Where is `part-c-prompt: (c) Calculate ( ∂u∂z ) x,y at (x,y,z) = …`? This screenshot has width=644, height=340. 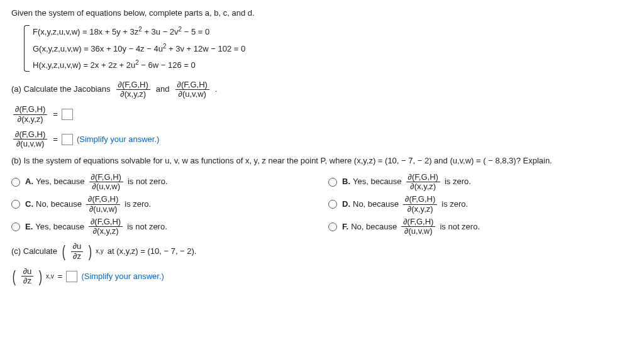 part-c-prompt: (c) Calculate ( ∂u∂z ) x,y at (x,y,z) = … is located at coordinates (322, 251).